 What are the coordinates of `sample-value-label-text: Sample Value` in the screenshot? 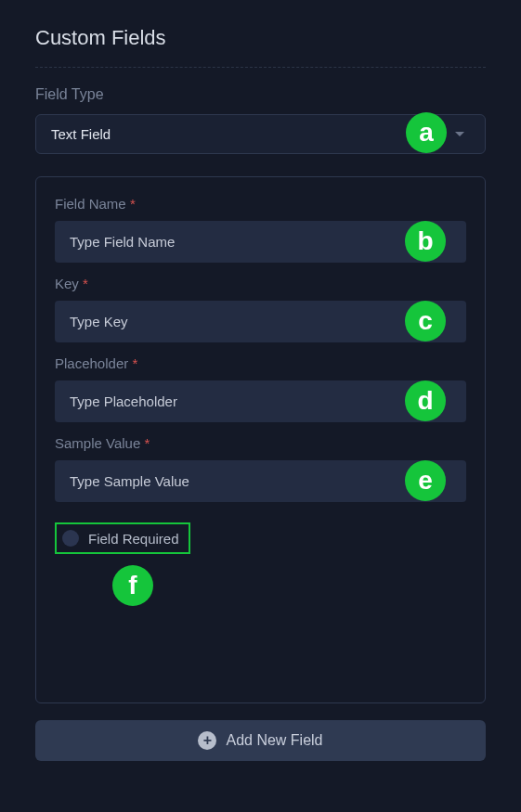 It's located at (98, 444).